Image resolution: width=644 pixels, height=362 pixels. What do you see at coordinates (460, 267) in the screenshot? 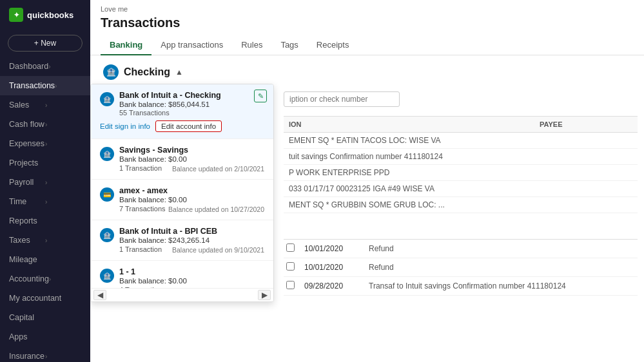
I see `bottom-rows: 10/01/2020 Refund 10/01/2020 Refund 09/2…` at bounding box center [460, 267].